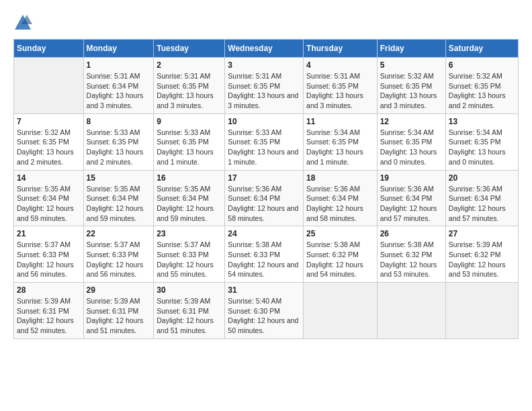 Image resolution: width=532 pixels, height=411 pixels. What do you see at coordinates (341, 255) in the screenshot?
I see `calendar-cell: 25Sunrise: 5:38 AMSunset: 6:32 PMDayligh…` at bounding box center [341, 255].